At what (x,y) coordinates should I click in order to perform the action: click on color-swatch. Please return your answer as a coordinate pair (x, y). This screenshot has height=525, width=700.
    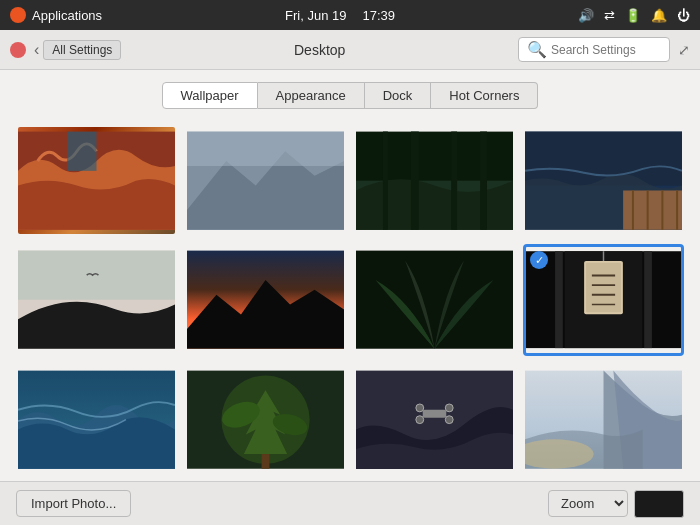
    Looking at the image, I should click on (659, 504).